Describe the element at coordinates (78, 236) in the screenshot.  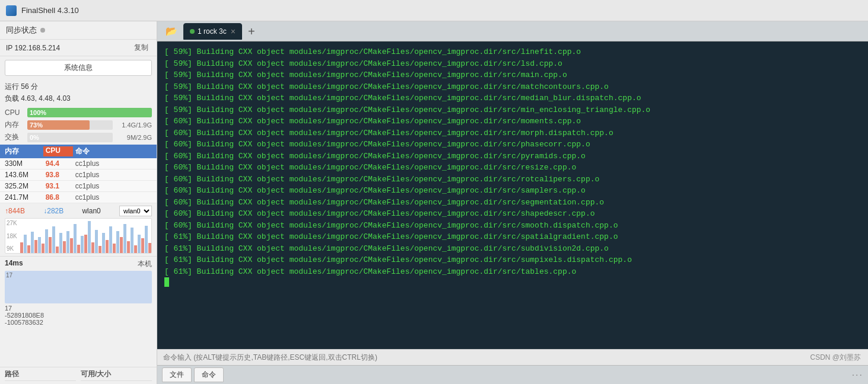
I see `network-chart: 27K 18K 9K` at that location.